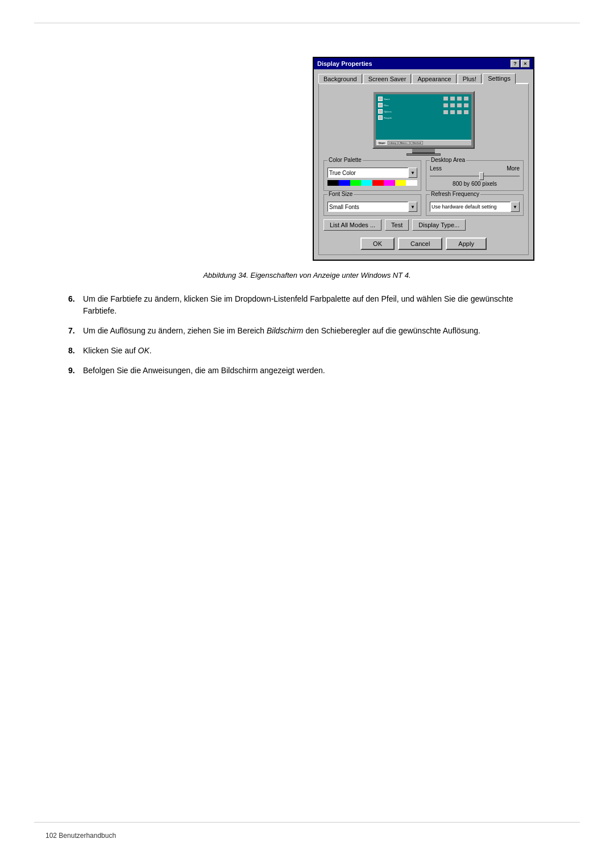  Describe the element at coordinates (368, 173) in the screenshot. I see `color-palette-select: True Color` at that location.